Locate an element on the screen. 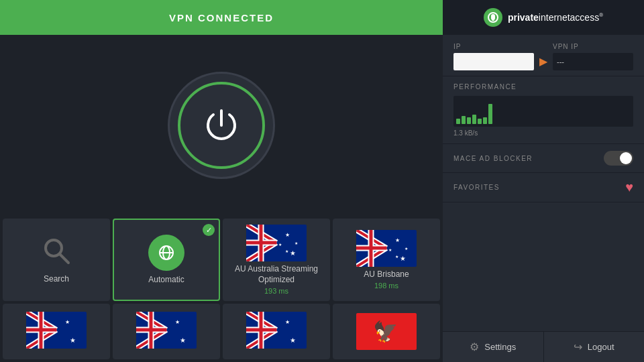 The height and width of the screenshot is (362, 644). selected-badge is located at coordinates (209, 230).